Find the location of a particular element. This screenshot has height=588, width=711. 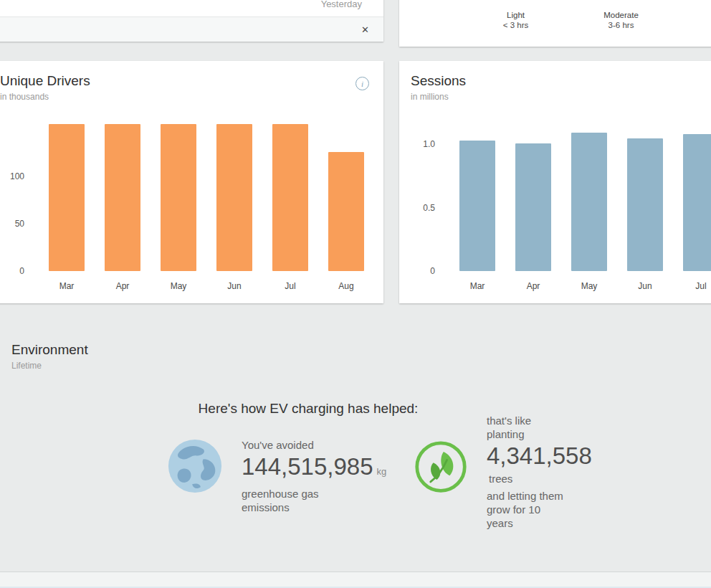

chart-body: 050100 MarAprMayJunJulAug is located at coordinates (186, 195).